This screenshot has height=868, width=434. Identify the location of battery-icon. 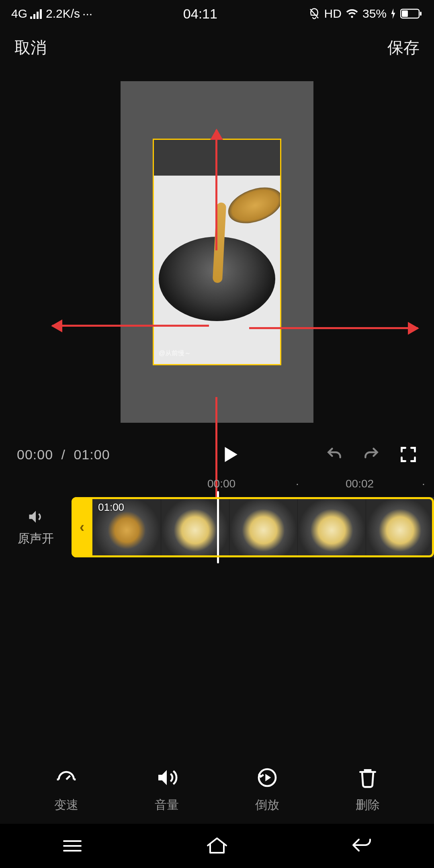
(411, 14).